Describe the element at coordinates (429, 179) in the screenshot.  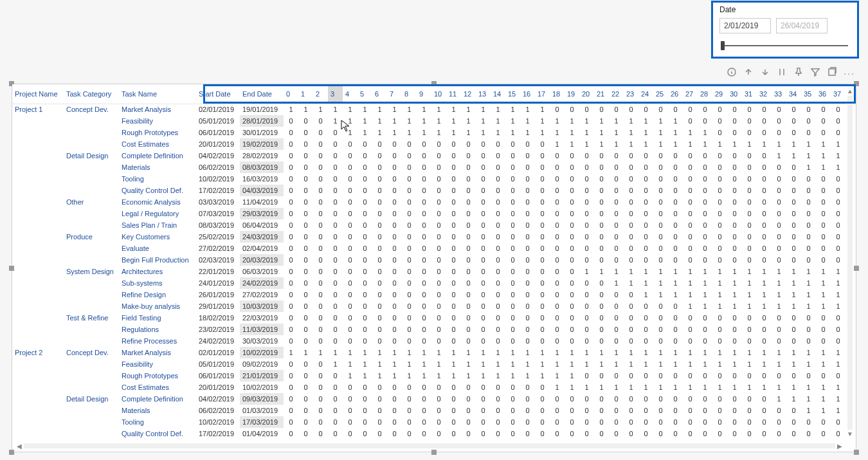
I see `table-row: Tooling10/02/201916/03/20190000000000000…` at that location.